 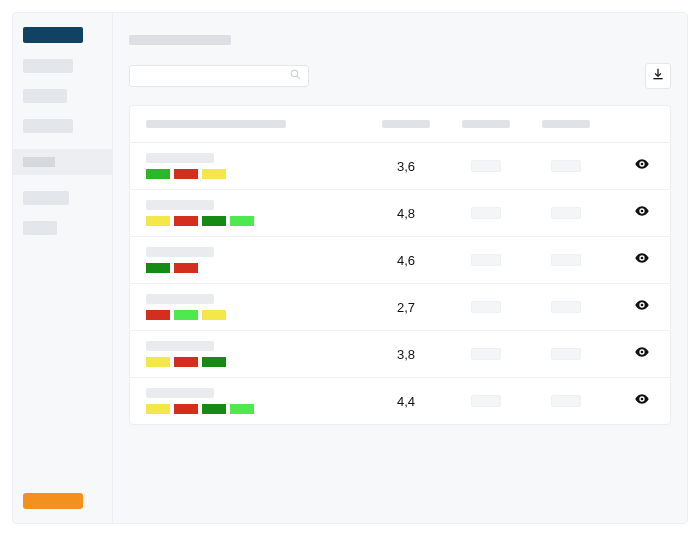 What do you see at coordinates (400, 308) in the screenshot?
I see `table-row: 2,7` at bounding box center [400, 308].